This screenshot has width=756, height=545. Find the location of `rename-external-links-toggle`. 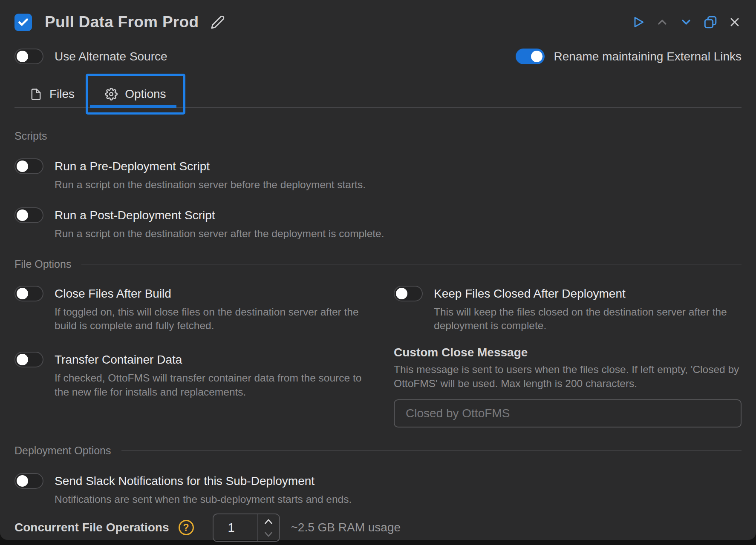

rename-external-links-toggle is located at coordinates (530, 56).